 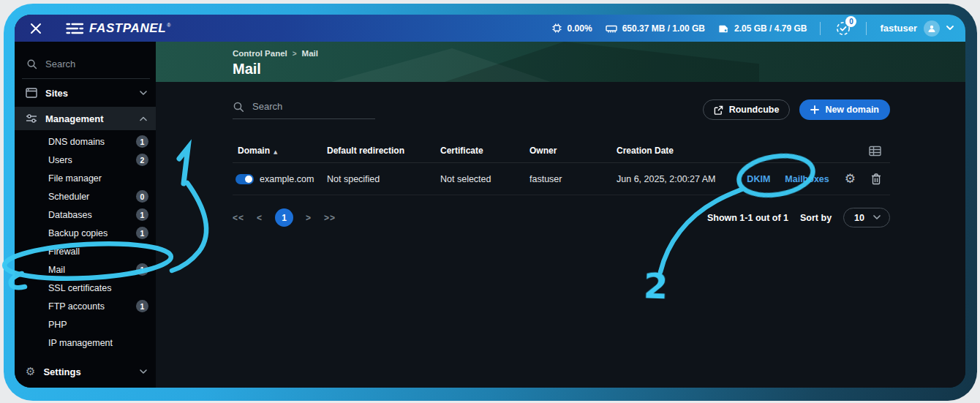 What do you see at coordinates (562, 167) in the screenshot?
I see `domains-table: Domain▲ Default redirection Certificate …` at bounding box center [562, 167].